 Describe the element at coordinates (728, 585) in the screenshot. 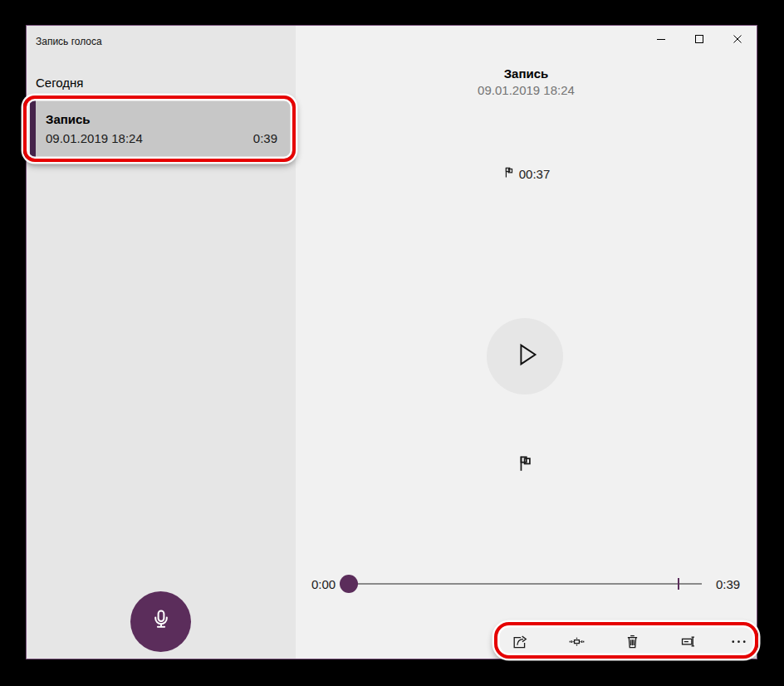

I see `total-time-label: 0:39` at that location.